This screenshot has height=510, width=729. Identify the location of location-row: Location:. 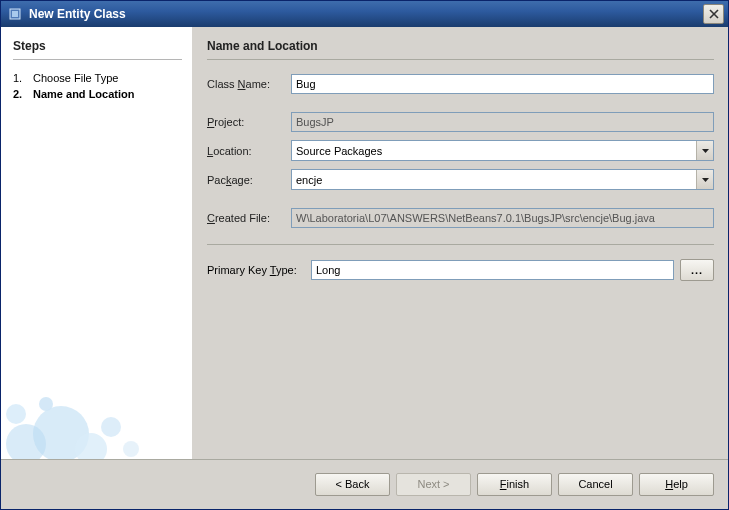
(460, 150).